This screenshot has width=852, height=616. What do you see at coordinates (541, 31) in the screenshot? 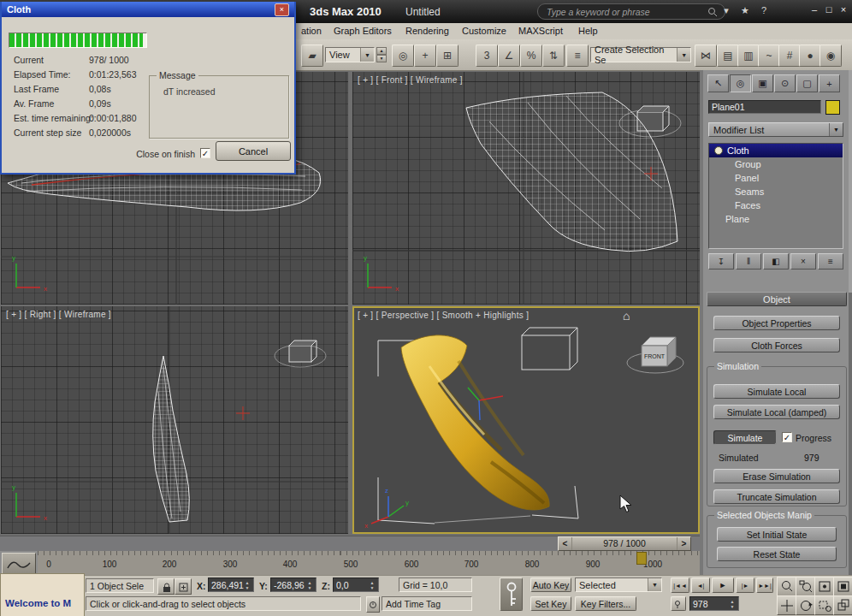
I see `menu-maxscript: MAXScript` at bounding box center [541, 31].